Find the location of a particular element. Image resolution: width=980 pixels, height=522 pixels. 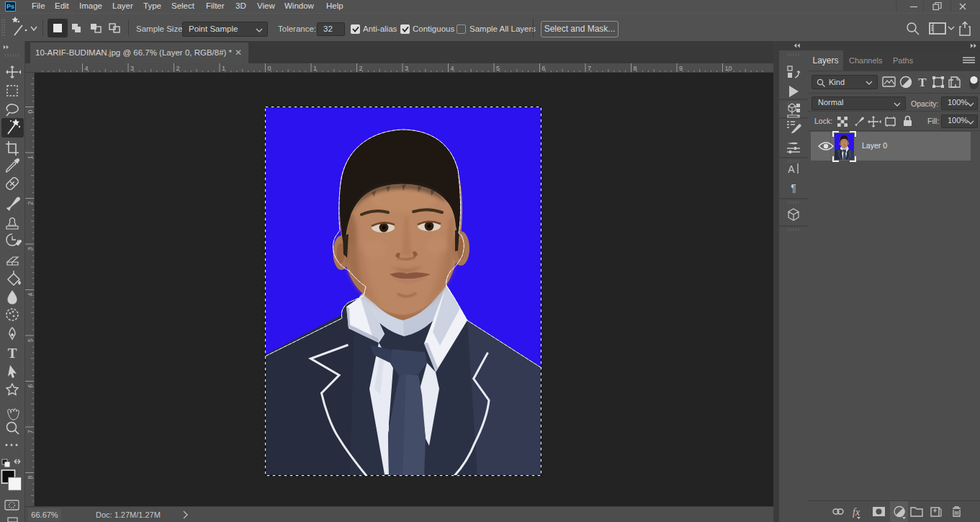

svg-text: 9 is located at coordinates (681, 68).